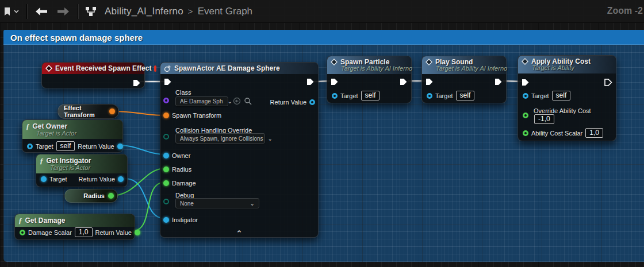  I want to click on breadcrumb-current: Event Graph, so click(225, 11).